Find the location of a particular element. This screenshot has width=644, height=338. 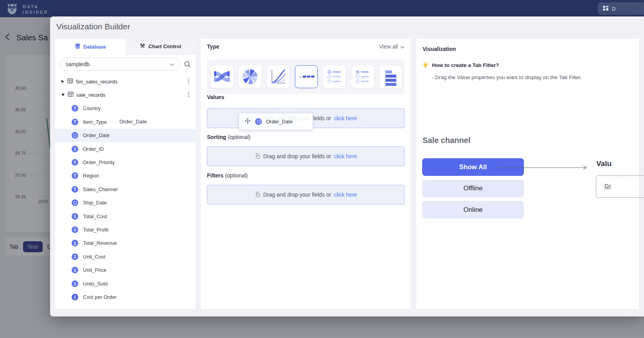

field-row-Order_Priority: TOrder_Priority is located at coordinates (125, 162).